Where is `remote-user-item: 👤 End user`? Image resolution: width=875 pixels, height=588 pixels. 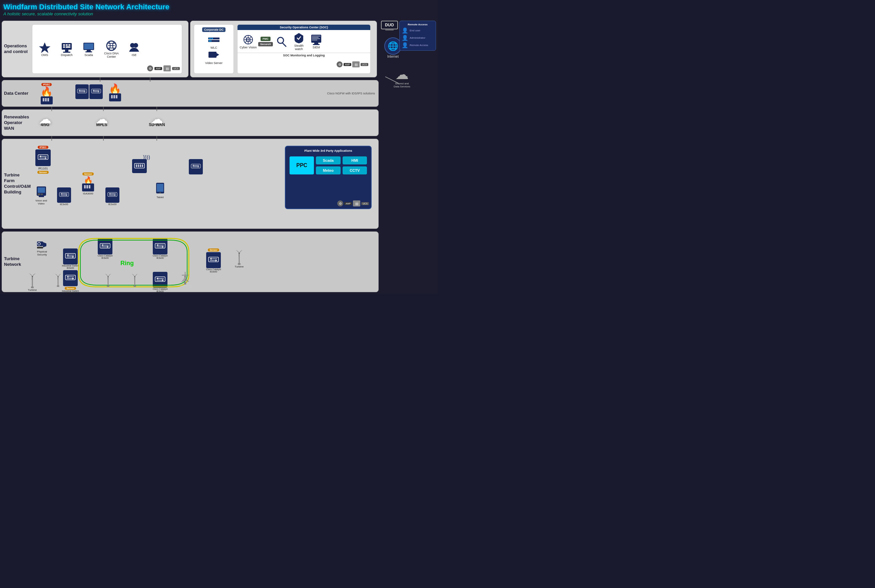
remote-user-item: 👤 End user is located at coordinates (418, 31).